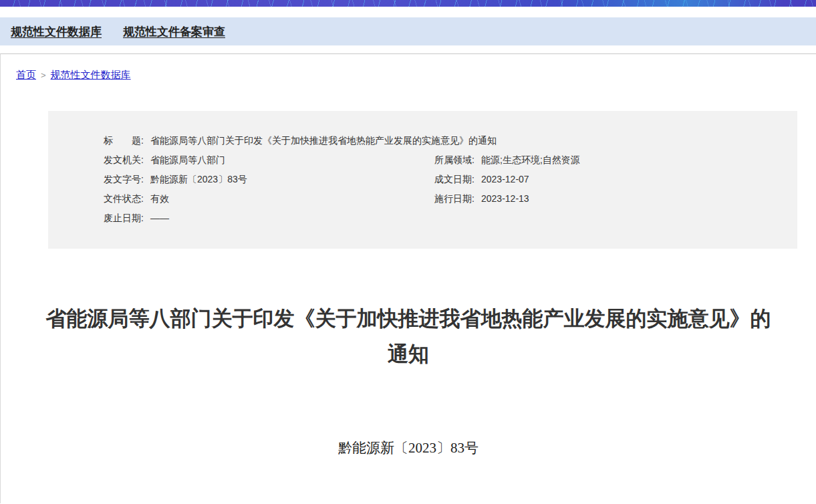 The width and height of the screenshot is (816, 504). I want to click on meta-value-repeal-date: ——, so click(464, 218).